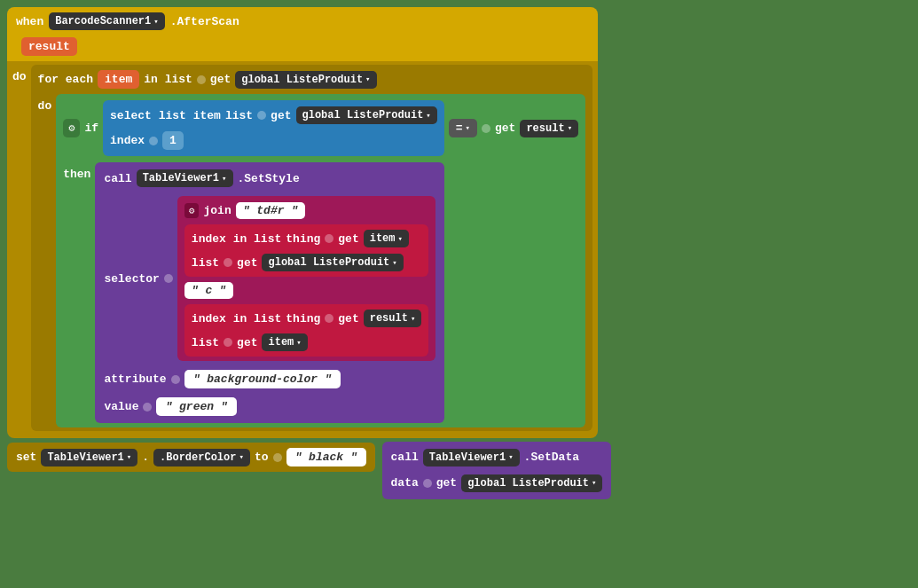  I want to click on select-list-item-block: select list item list get global ListePr…, so click(273, 128).